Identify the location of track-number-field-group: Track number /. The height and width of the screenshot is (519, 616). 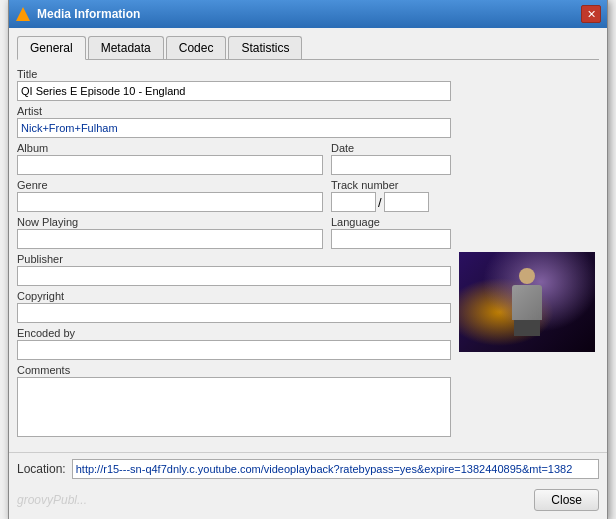
(391, 196).